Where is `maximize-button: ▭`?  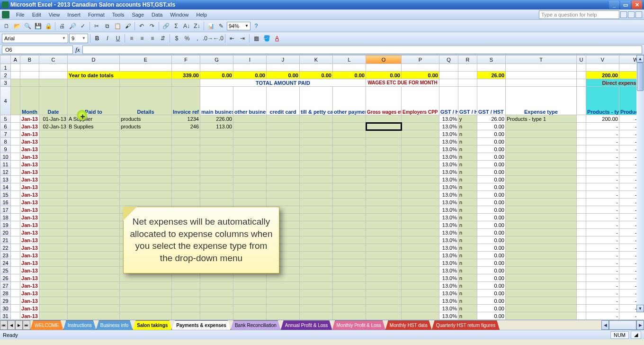
maximize-button: ▭ is located at coordinates (626, 5).